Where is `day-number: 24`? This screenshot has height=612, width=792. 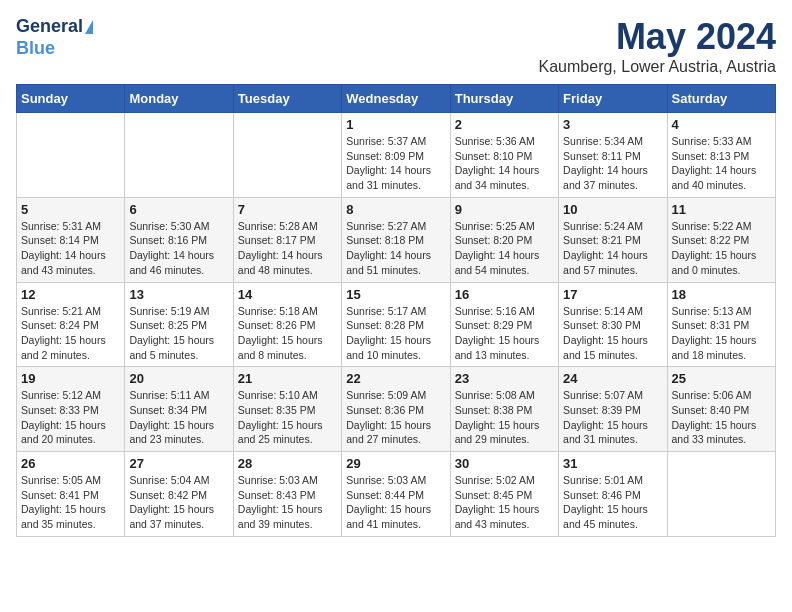 day-number: 24 is located at coordinates (612, 378).